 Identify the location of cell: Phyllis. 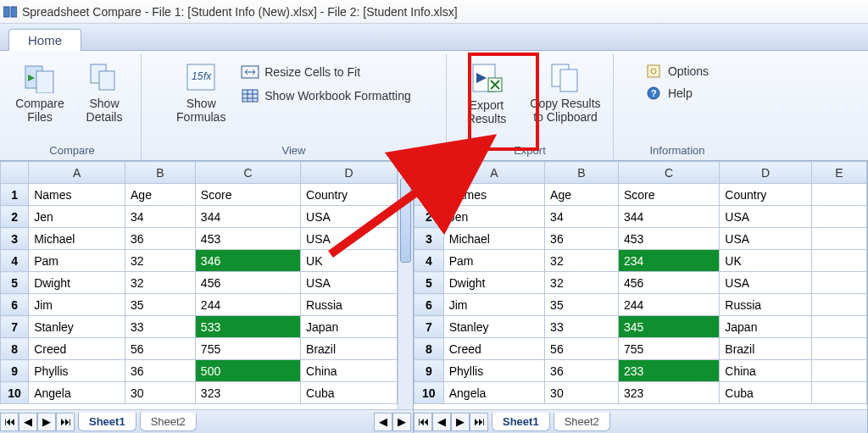
(77, 371).